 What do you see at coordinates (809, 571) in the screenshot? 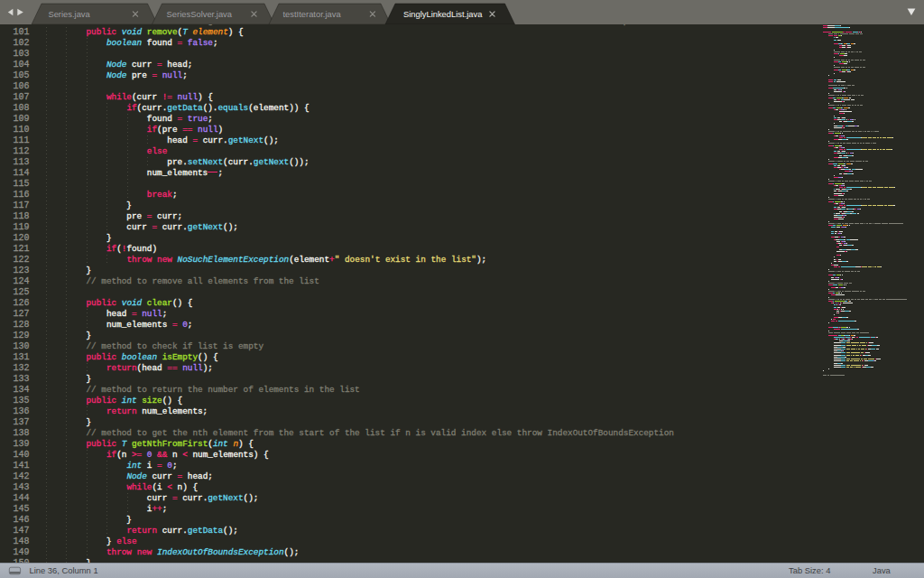
I see `svg-text: Tab Size: 4` at bounding box center [809, 571].